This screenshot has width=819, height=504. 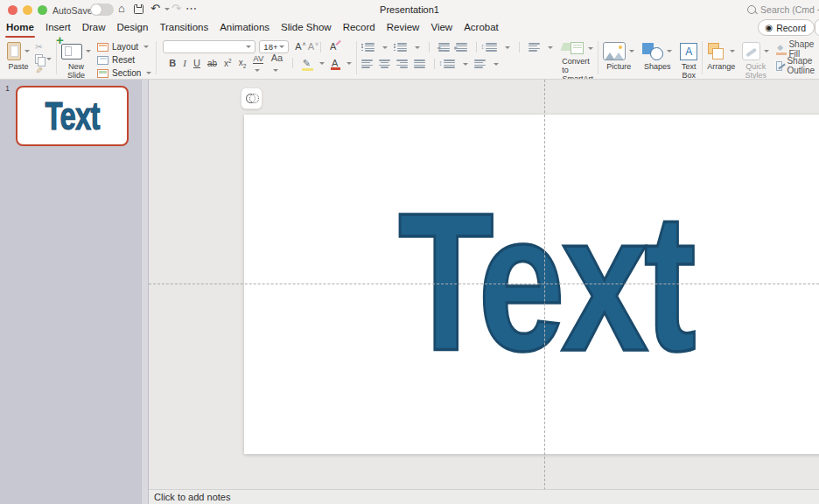 I want to click on slide-1-thumbnail: Text, so click(x=72, y=116).